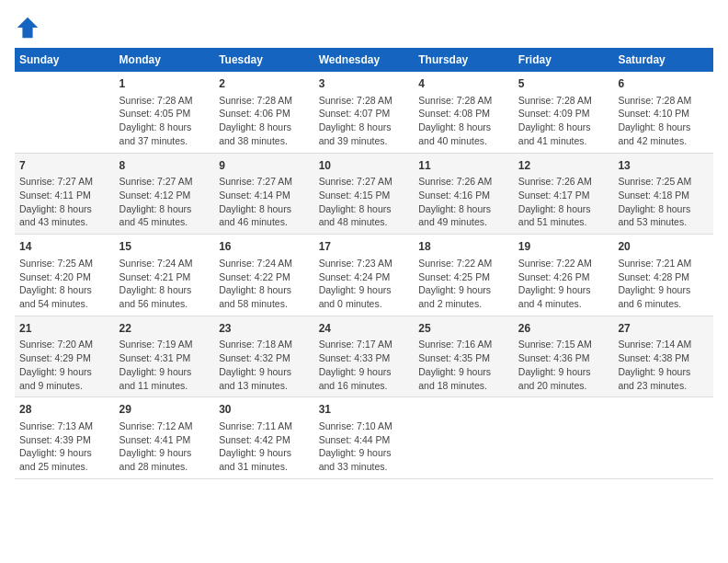 Image resolution: width=728 pixels, height=563 pixels. What do you see at coordinates (463, 247) in the screenshot?
I see `day-number: 18` at bounding box center [463, 247].